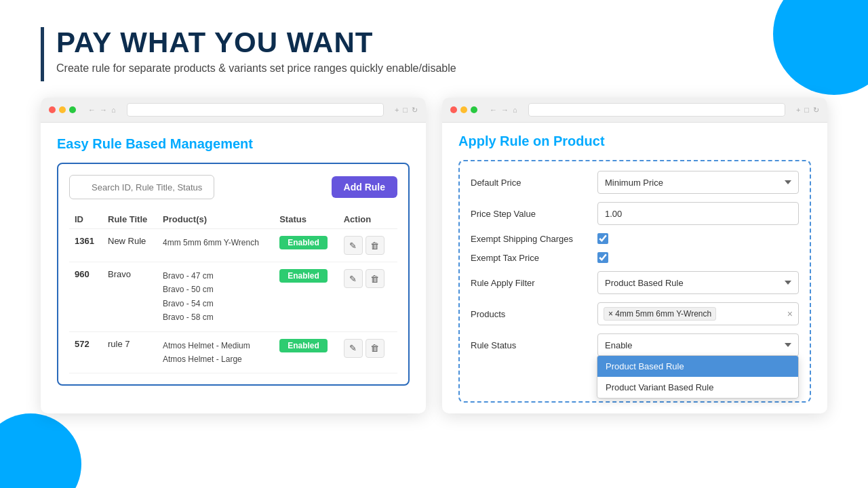 The width and height of the screenshot is (868, 488). I want to click on col-header-status: Status, so click(307, 220).